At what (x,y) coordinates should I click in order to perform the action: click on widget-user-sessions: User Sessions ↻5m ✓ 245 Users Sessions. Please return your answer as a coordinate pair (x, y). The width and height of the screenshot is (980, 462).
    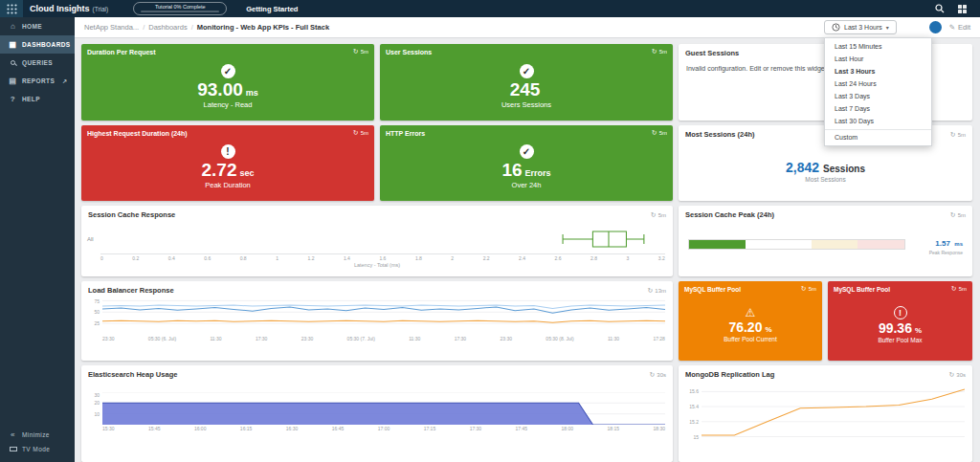
    Looking at the image, I should click on (526, 82).